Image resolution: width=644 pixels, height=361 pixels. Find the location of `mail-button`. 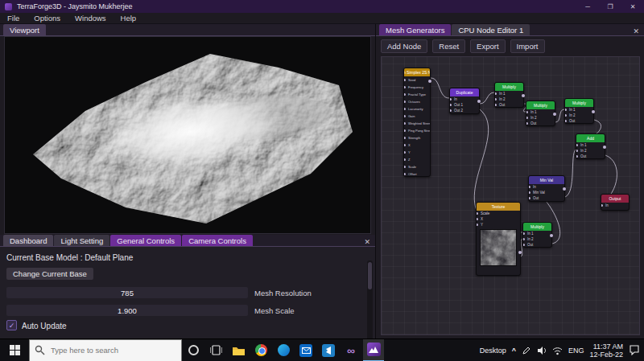

mail-button is located at coordinates (306, 351).